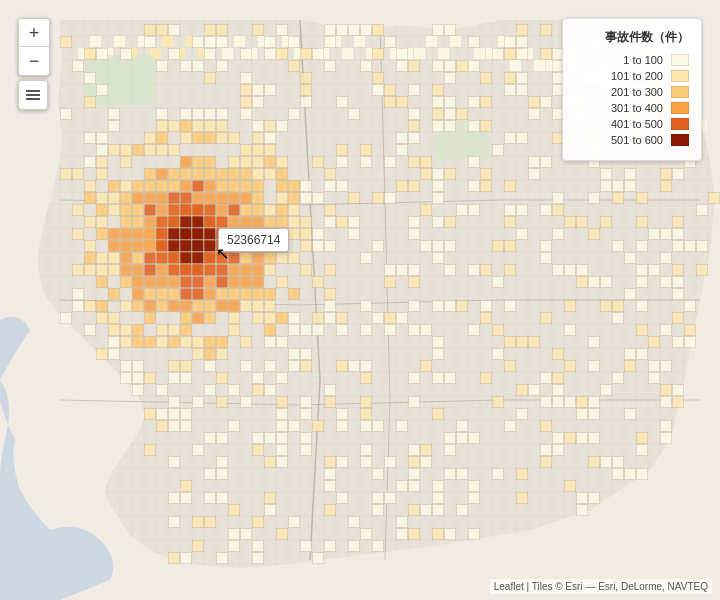 This screenshot has width=720, height=600. Describe the element at coordinates (601, 586) in the screenshot. I see `map-attribution: Leaflet | Tiles © Esri — Esri, DeLorme, …` at that location.